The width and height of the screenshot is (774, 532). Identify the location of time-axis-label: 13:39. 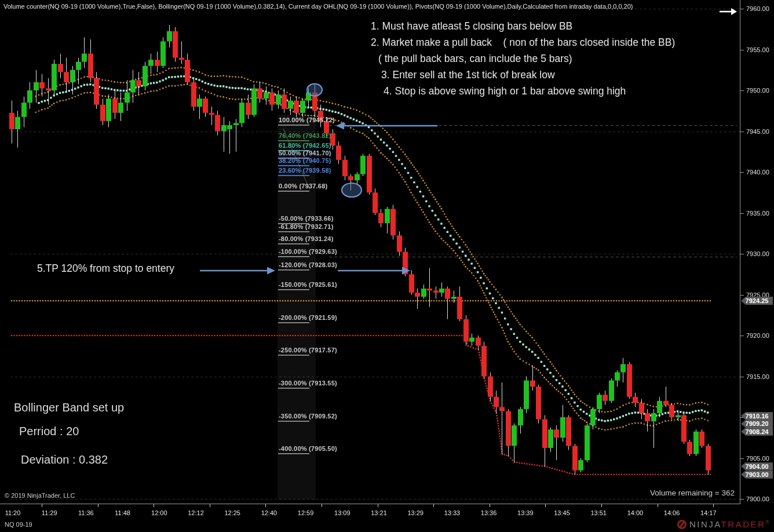
(525, 513).